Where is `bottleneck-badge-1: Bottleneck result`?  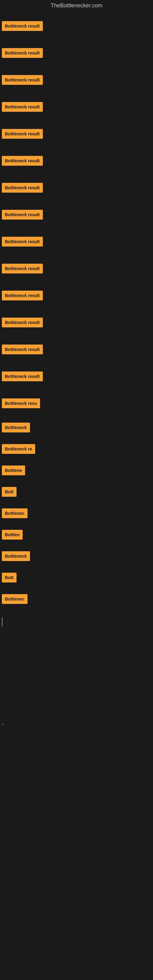
bottleneck-badge-1: Bottleneck result is located at coordinates (22, 26).